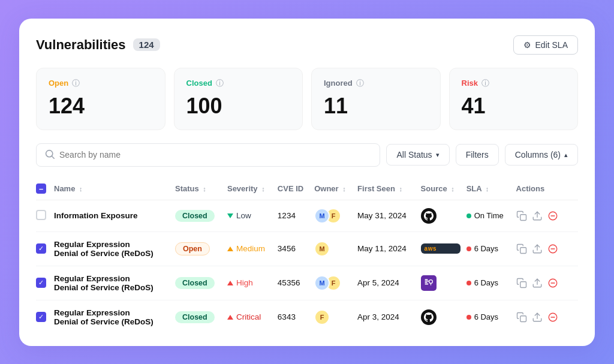 The width and height of the screenshot is (614, 364). I want to click on columns-button: Columns (6) ▴, so click(541, 155).